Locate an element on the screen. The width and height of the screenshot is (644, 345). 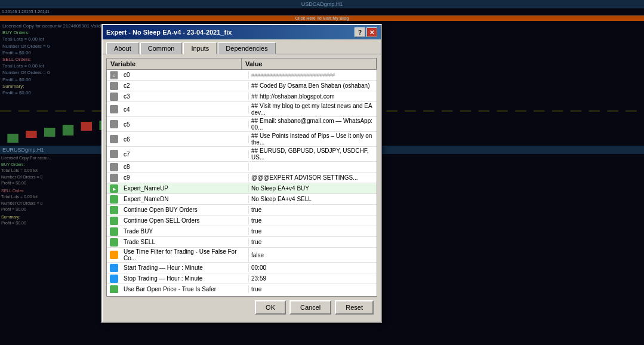
header-variable: Variable is located at coordinates (174, 64).